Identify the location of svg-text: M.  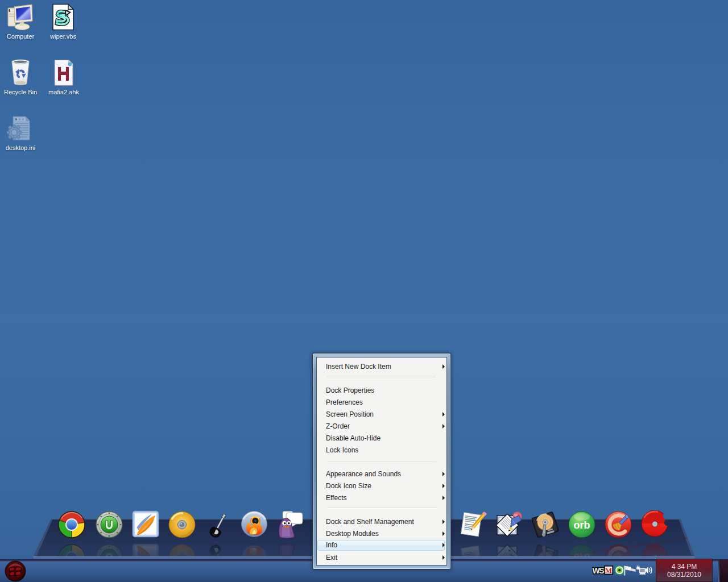
(609, 571).